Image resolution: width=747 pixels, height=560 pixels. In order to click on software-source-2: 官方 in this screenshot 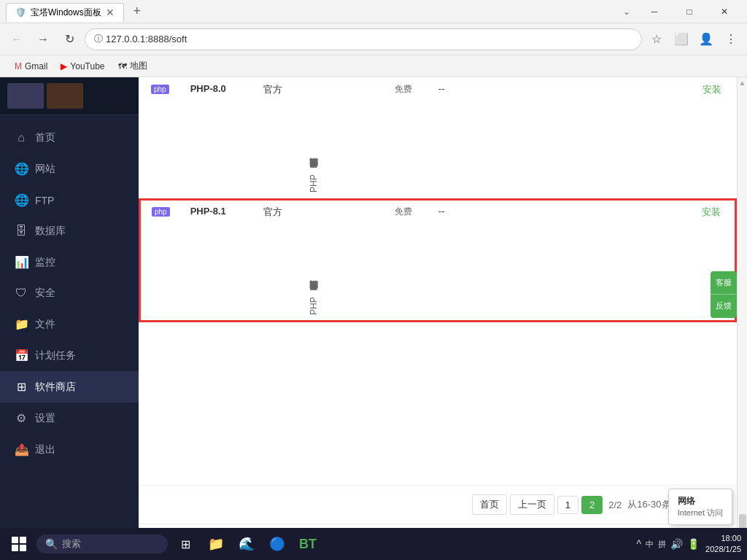, I will do `click(273, 211)`.